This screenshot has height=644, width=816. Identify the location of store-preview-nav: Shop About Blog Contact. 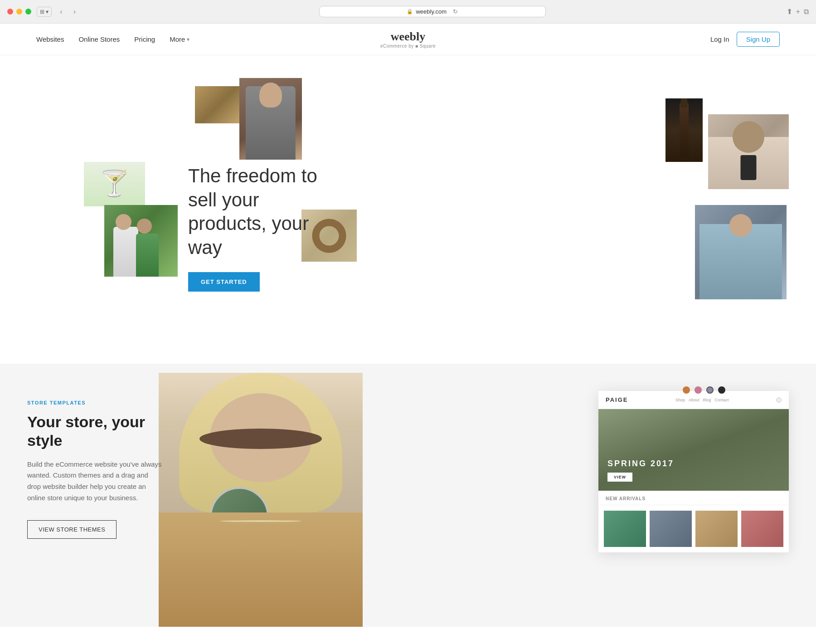
(702, 400).